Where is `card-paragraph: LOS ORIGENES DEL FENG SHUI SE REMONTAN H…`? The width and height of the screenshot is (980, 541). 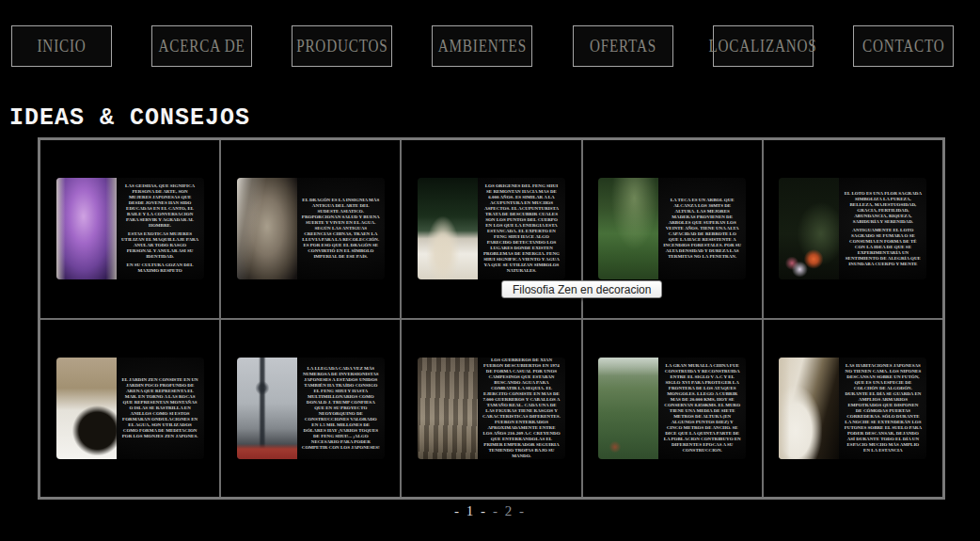
card-paragraph: LOS ORIGENES DEL FENG SHUI SE REMONTAN H… is located at coordinates (521, 229).